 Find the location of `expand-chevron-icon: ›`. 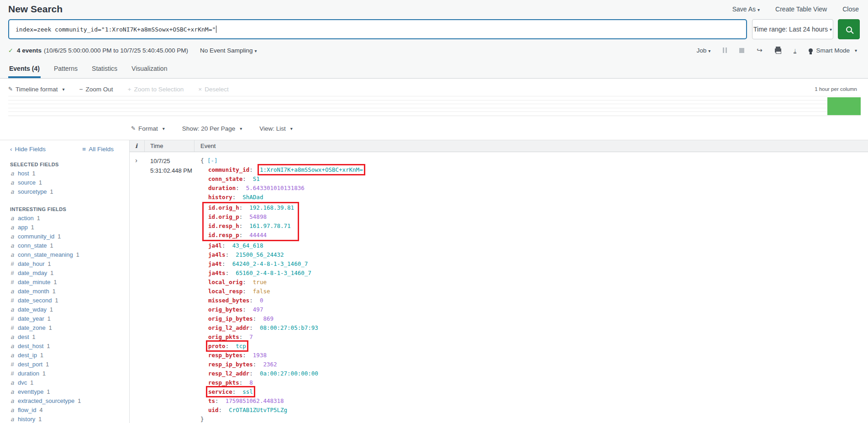

expand-chevron-icon: › is located at coordinates (136, 160).